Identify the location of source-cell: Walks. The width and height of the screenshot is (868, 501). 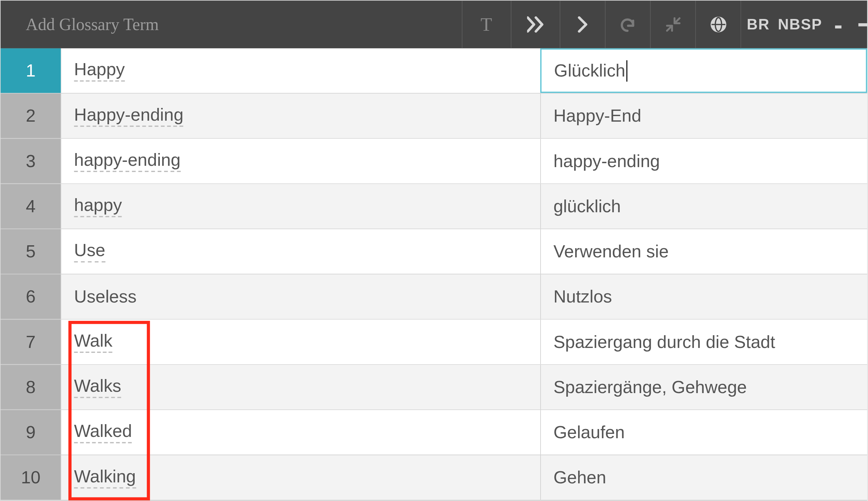
(300, 387).